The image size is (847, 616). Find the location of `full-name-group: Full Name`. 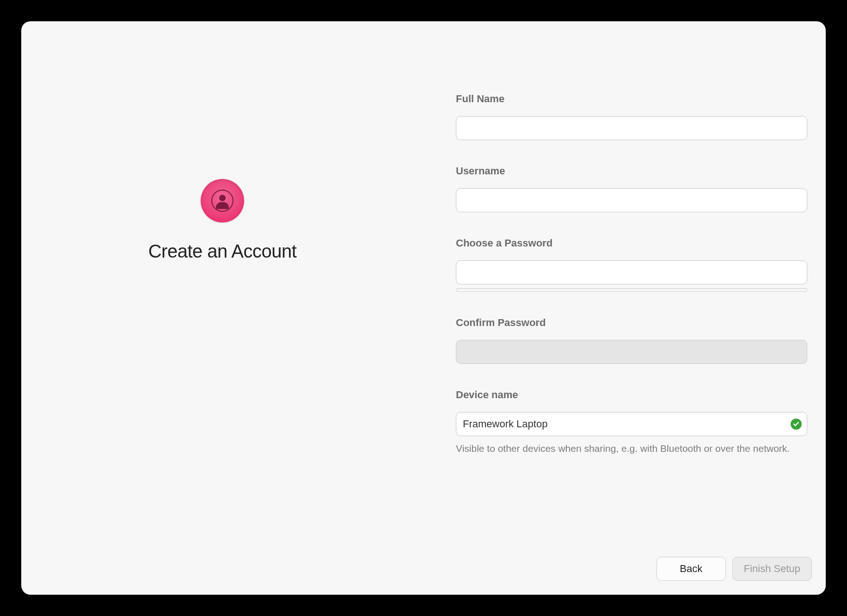

full-name-group: Full Name is located at coordinates (632, 117).